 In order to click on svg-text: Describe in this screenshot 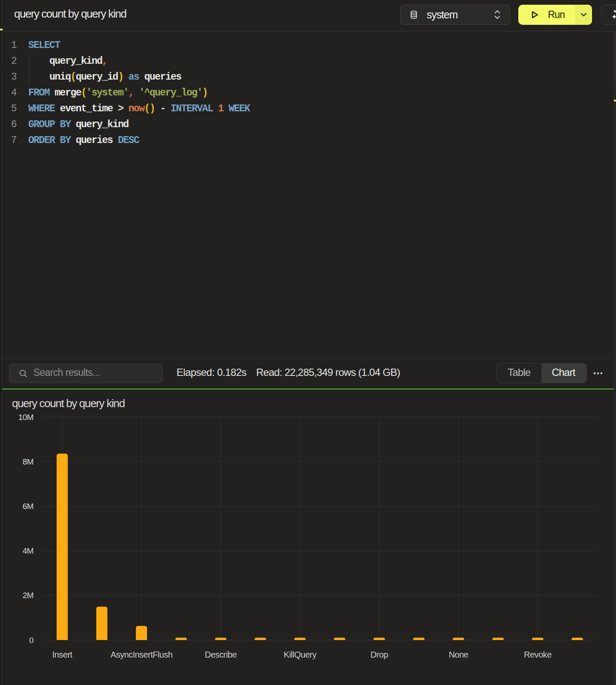, I will do `click(221, 655)`.